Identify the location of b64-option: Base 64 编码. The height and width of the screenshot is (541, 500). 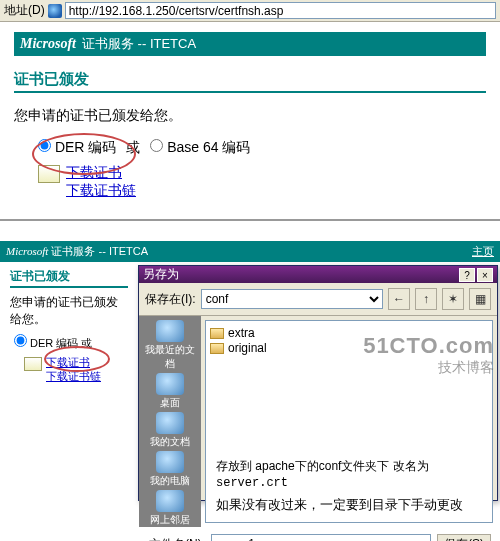
(200, 148).